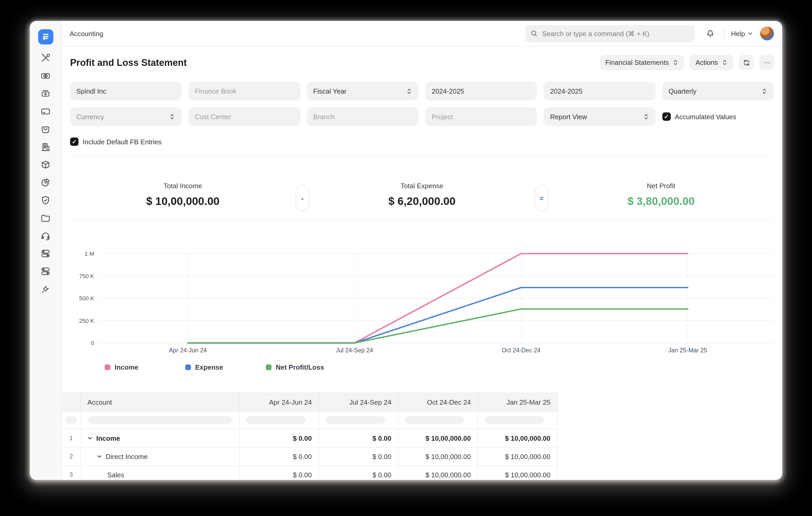 The width and height of the screenshot is (812, 516). I want to click on summary-value: $ 3,80,000.00, so click(661, 202).